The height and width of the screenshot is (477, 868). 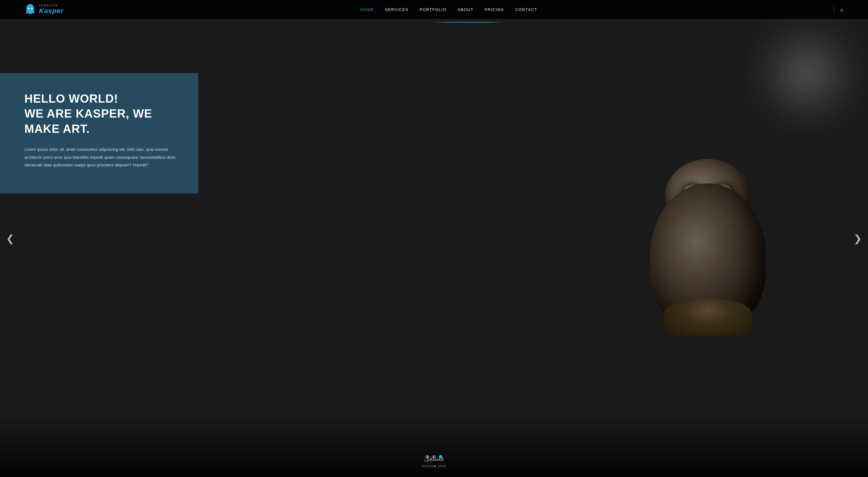 I want to click on nav-item-services: SERVICES, so click(x=397, y=9).